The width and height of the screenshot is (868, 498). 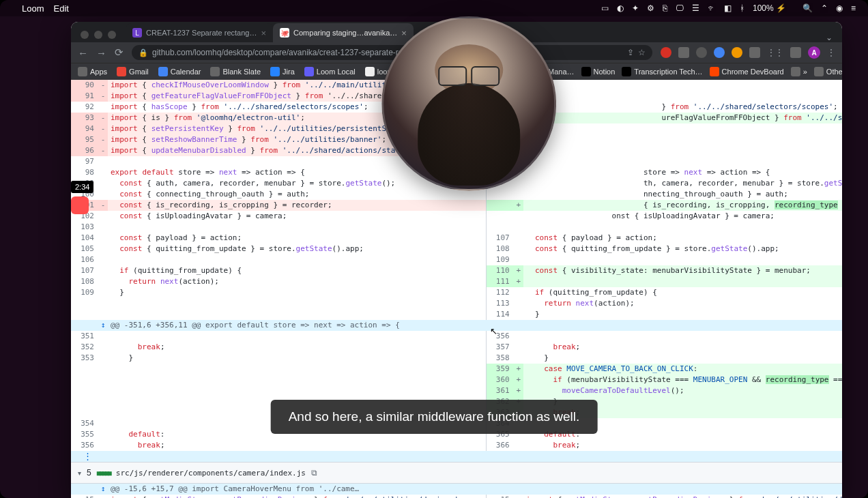 I want to click on forward-button: →, so click(x=101, y=53).